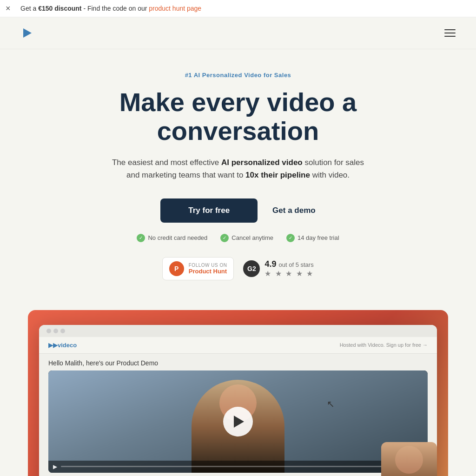 This screenshot has width=476, height=476. I want to click on g2-logo: G2, so click(251, 269).